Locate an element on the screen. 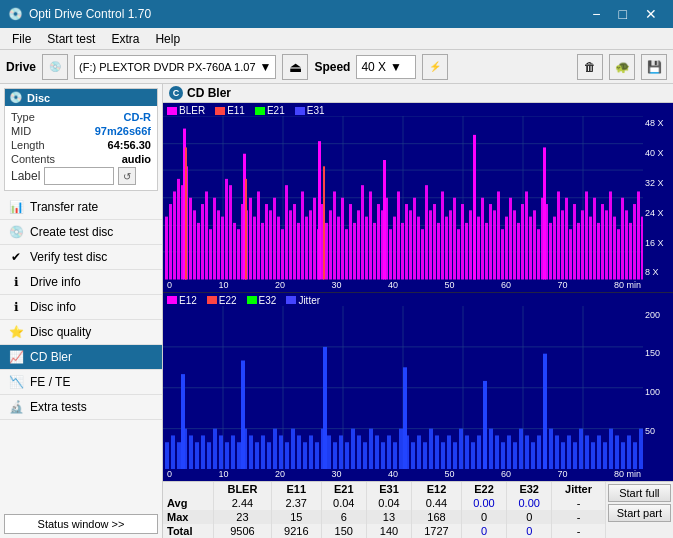 This screenshot has width=673, height=538. menu-start-test: Start test is located at coordinates (71, 39).